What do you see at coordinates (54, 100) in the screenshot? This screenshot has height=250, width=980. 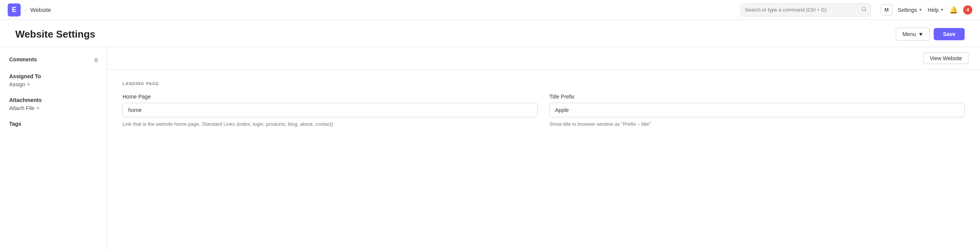 I see `attachments-label: Attachments` at bounding box center [54, 100].